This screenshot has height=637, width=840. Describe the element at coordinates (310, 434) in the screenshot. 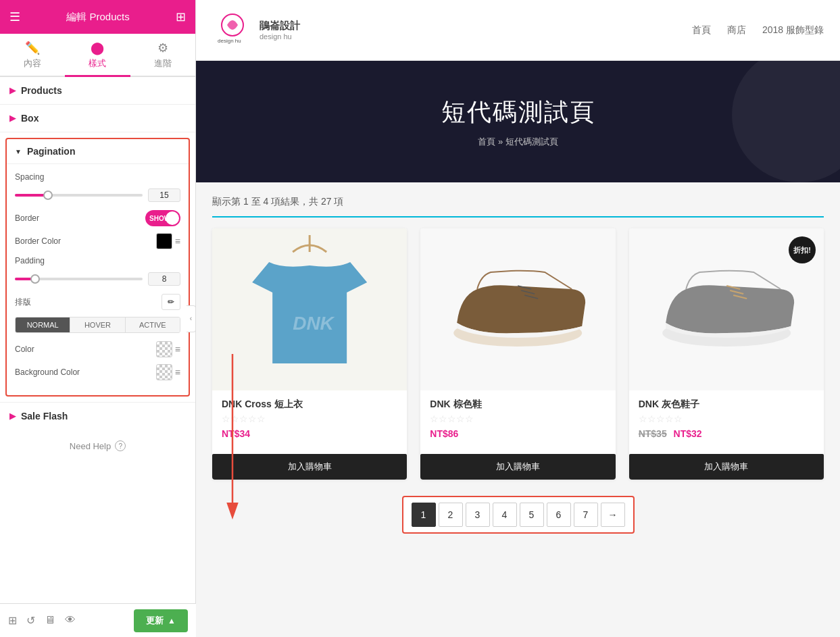

I see `product-price-1: NT$34` at that location.